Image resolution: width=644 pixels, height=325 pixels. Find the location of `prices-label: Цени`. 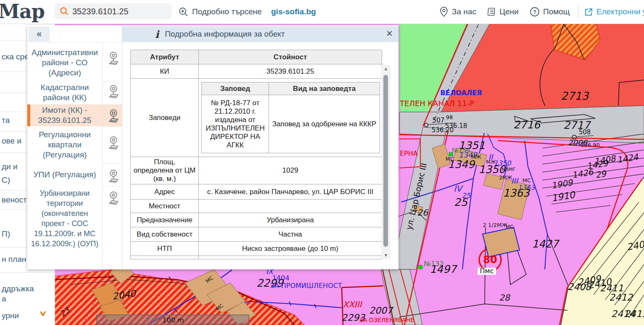

prices-label: Цени is located at coordinates (509, 12).